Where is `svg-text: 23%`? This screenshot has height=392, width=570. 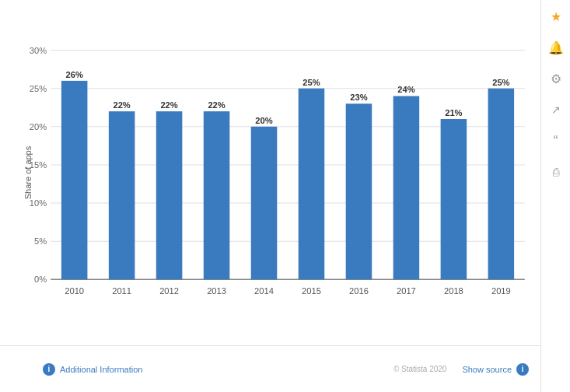
svg-text: 23% is located at coordinates (358, 97).